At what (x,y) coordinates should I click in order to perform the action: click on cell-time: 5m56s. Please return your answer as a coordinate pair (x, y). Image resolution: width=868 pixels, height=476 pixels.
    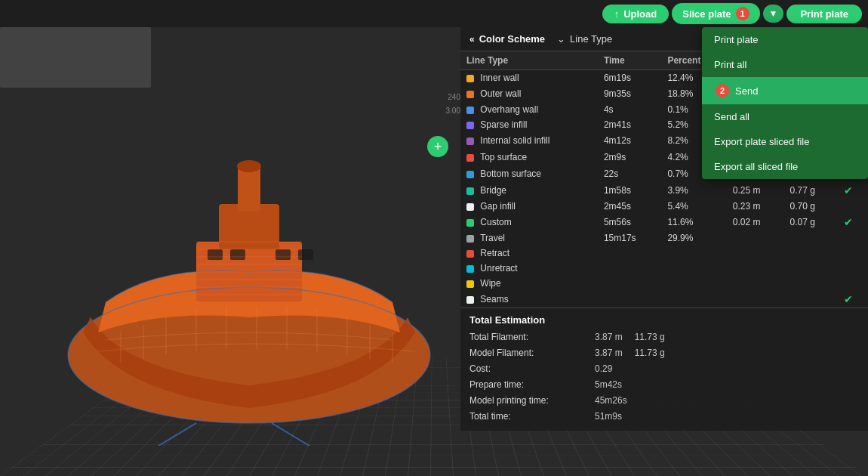
    Looking at the image, I should click on (629, 222).